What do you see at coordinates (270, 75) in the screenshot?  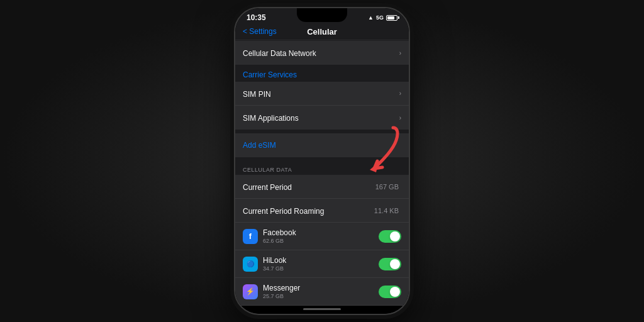 I see `carrier-services-label: Carrier Services` at bounding box center [270, 75].